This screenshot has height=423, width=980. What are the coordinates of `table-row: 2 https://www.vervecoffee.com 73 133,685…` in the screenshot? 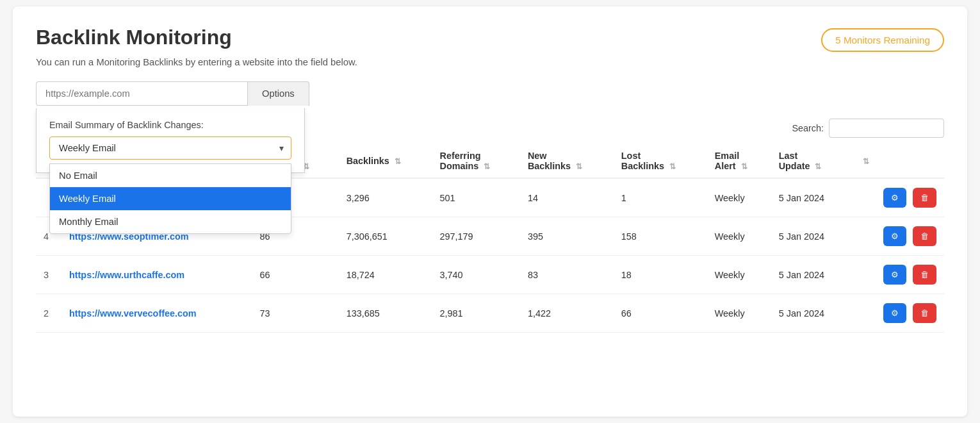 It's located at (490, 313).